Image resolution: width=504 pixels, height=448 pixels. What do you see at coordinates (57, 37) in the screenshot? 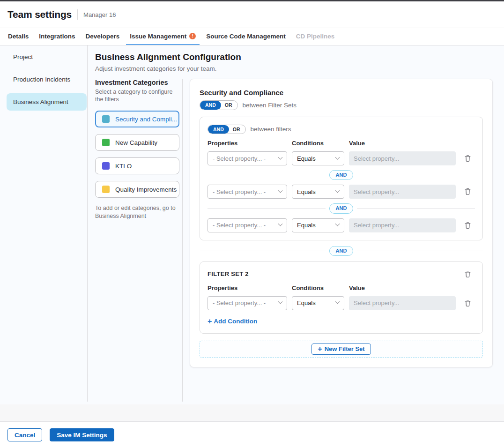
I see `tab-integrations: Integrations` at bounding box center [57, 37].